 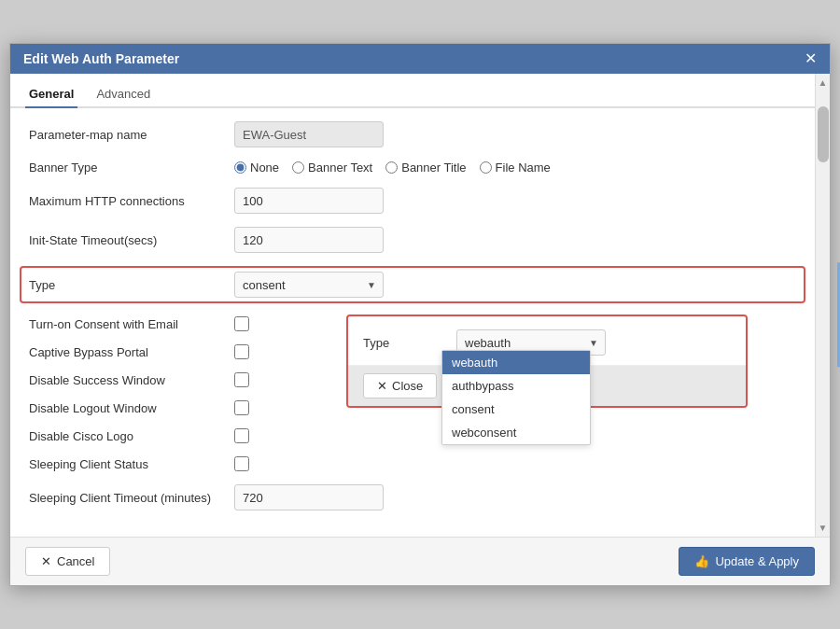 I want to click on sleeping-client-timeout-input, so click(x=309, y=497).